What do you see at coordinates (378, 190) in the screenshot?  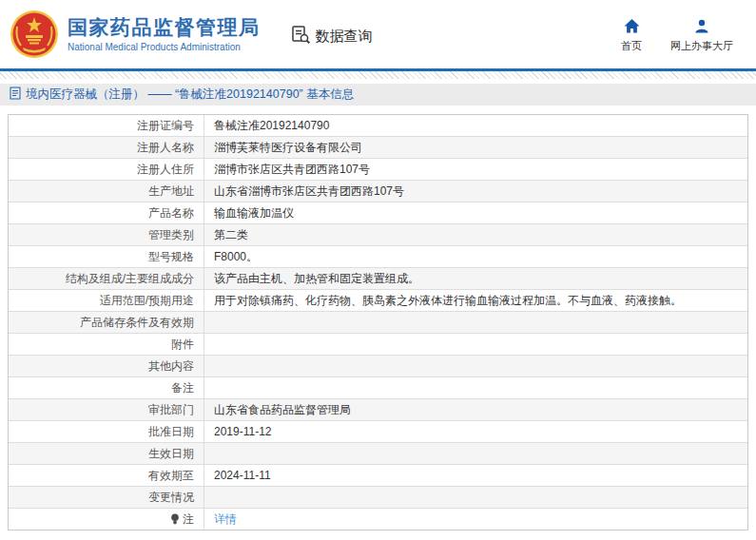 I see `table-row: 生产地址山东省淄博市张店区共青团西路107号` at bounding box center [378, 190].